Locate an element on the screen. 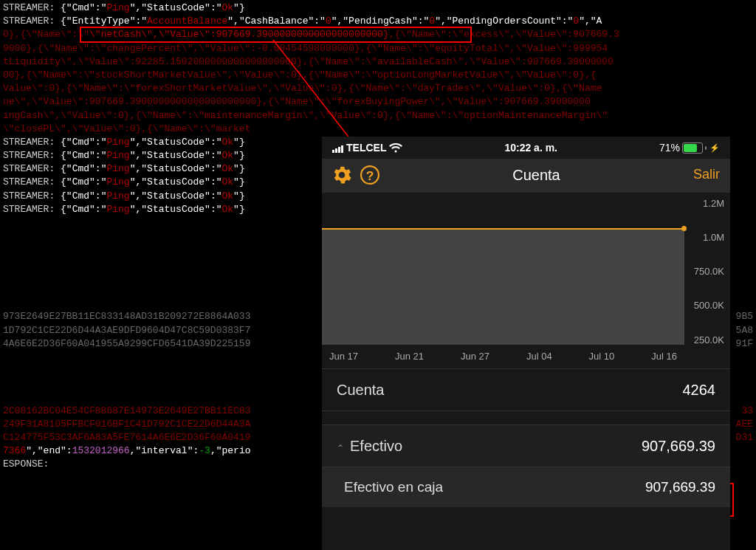 The image size is (756, 550). wifi-icon is located at coordinates (396, 148).